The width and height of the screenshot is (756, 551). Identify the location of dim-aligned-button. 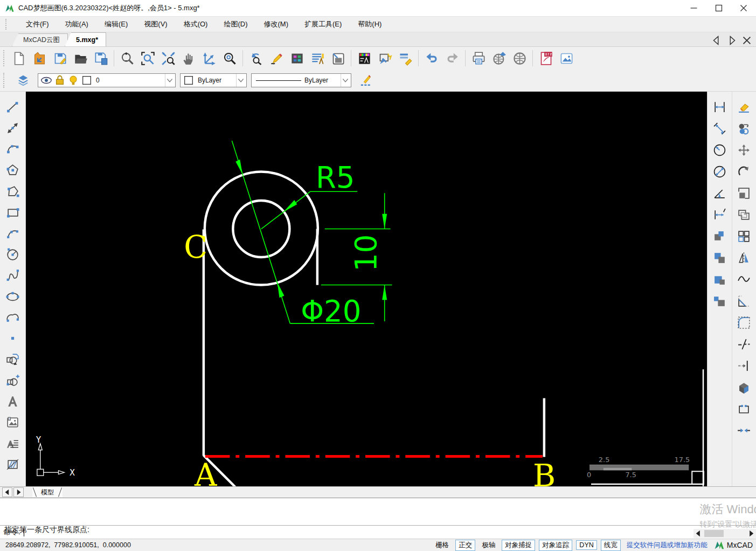
(719, 128).